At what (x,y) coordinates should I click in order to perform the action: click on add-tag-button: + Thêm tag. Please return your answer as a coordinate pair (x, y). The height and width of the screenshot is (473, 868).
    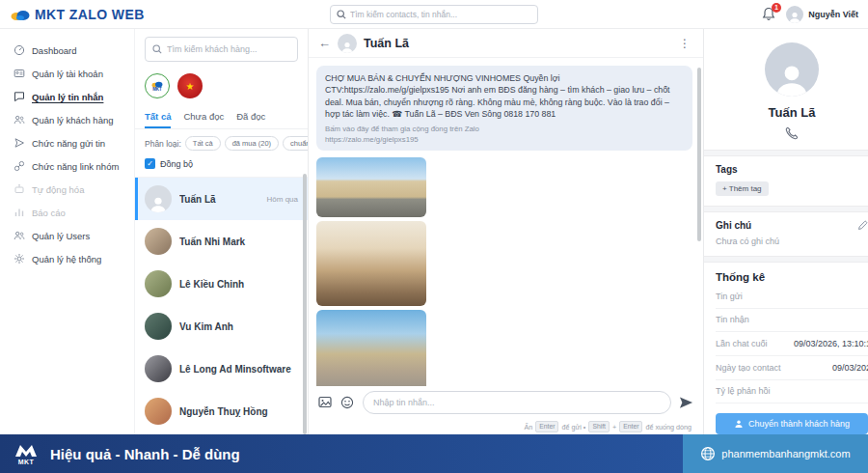
    Looking at the image, I should click on (743, 189).